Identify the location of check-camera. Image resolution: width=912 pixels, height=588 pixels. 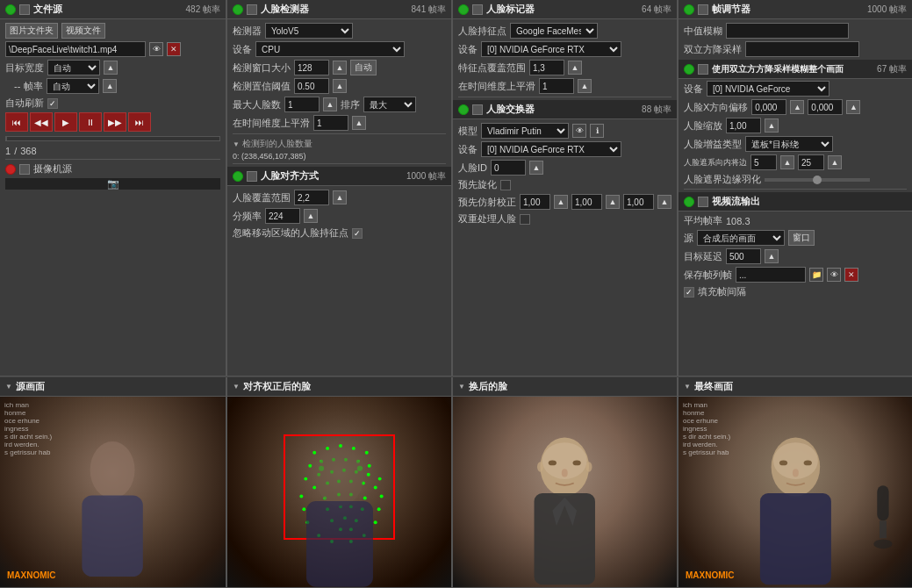
(25, 169).